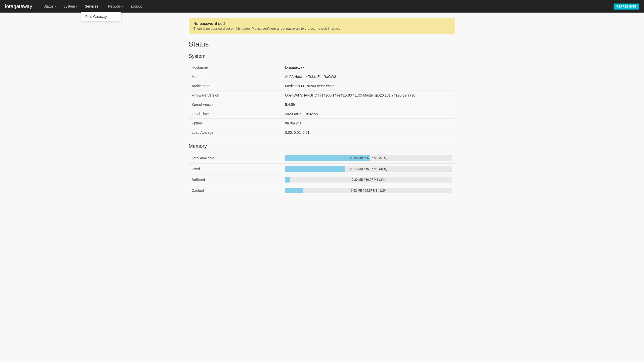 The width and height of the screenshot is (644, 362). What do you see at coordinates (369, 169) in the screenshot?
I see `progress-label: 20.73 MB / 56.97 MB (36%)` at bounding box center [369, 169].